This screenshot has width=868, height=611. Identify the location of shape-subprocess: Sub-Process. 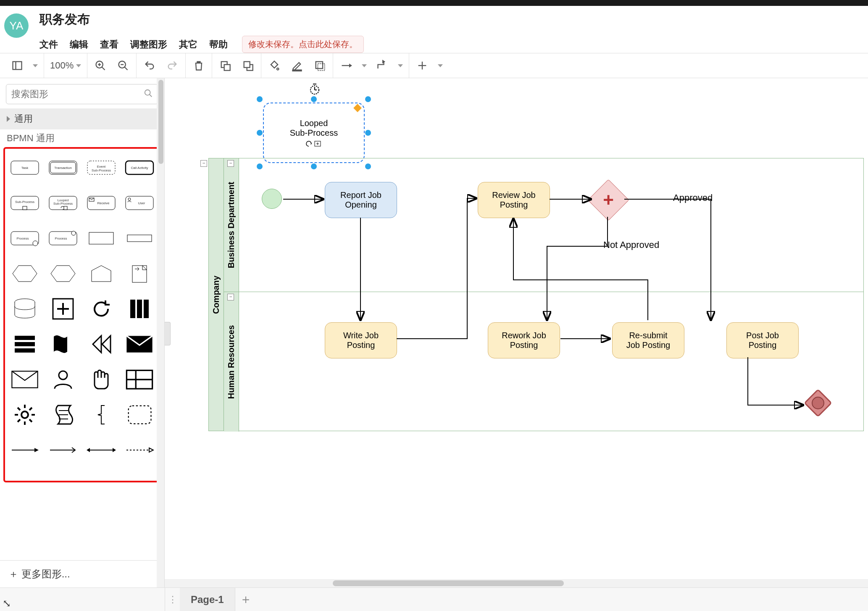
(24, 203).